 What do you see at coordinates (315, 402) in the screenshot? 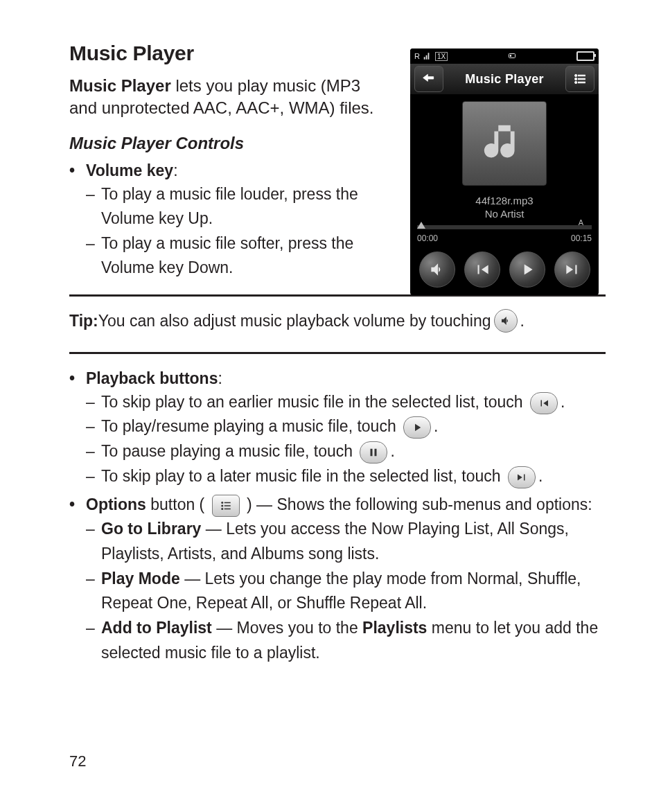
I see `skip-prev-before: To skip play to an earlier music file in…` at bounding box center [315, 402].